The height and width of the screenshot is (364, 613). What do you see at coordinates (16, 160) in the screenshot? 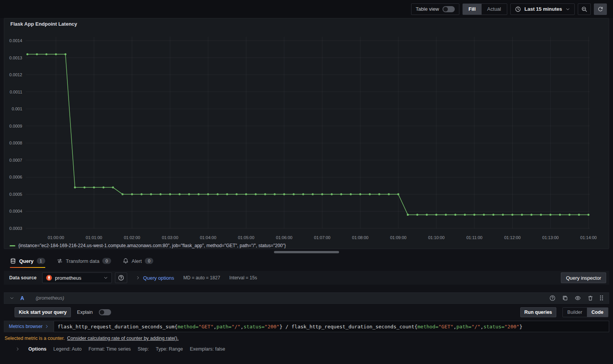
I see `svg-text: 0.0007` at bounding box center [16, 160].